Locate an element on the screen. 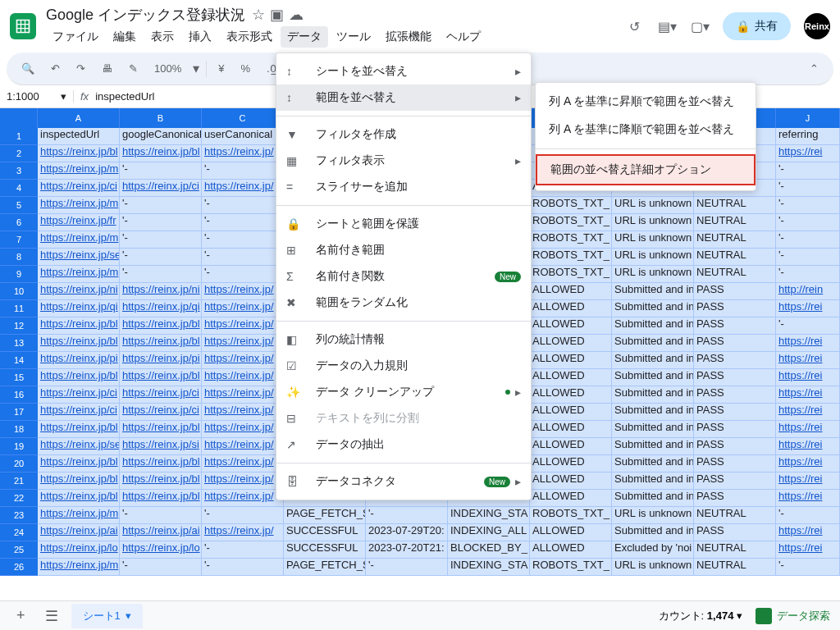  search-icon: 🔍 is located at coordinates (28, 69).